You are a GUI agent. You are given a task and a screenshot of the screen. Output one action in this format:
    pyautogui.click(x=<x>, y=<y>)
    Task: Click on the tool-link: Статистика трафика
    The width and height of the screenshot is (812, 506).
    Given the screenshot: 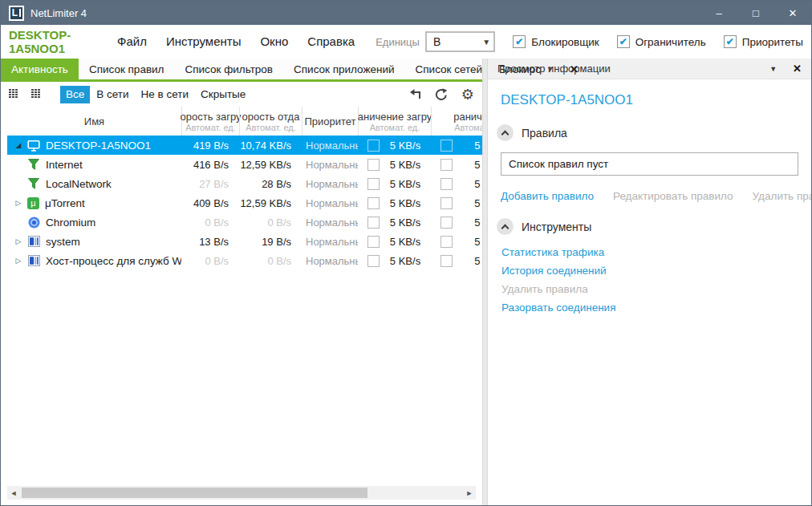 What is the action you would take?
    pyautogui.click(x=650, y=252)
    